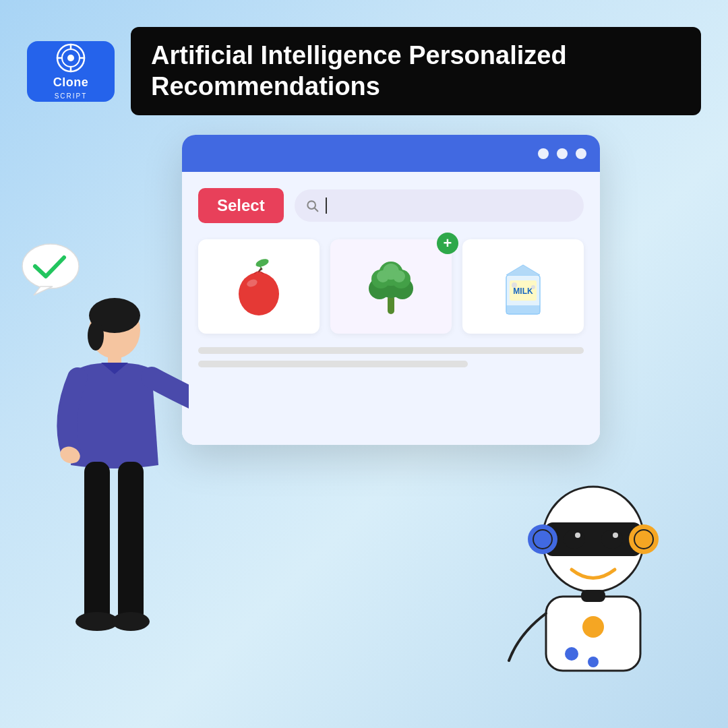 Image resolution: width=728 pixels, height=728 pixels. What do you see at coordinates (391, 357) in the screenshot?
I see `skeleton-lines` at bounding box center [391, 357].